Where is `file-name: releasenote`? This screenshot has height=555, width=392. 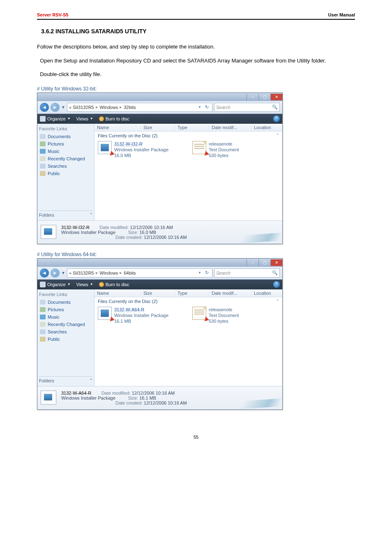
file-name: releasenote is located at coordinates (224, 310).